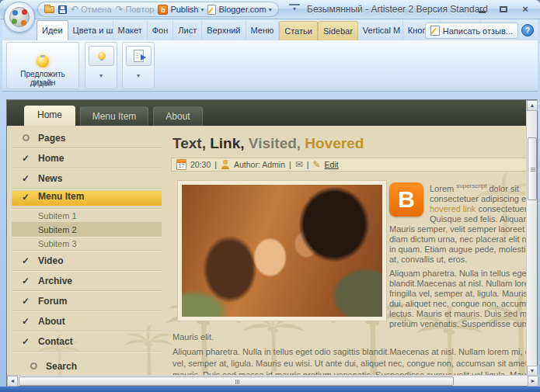 The width and height of the screenshot is (540, 392). What do you see at coordinates (87, 230) in the screenshot?
I see `sidebar-item-subitem-2: Subitem 2` at bounding box center [87, 230].